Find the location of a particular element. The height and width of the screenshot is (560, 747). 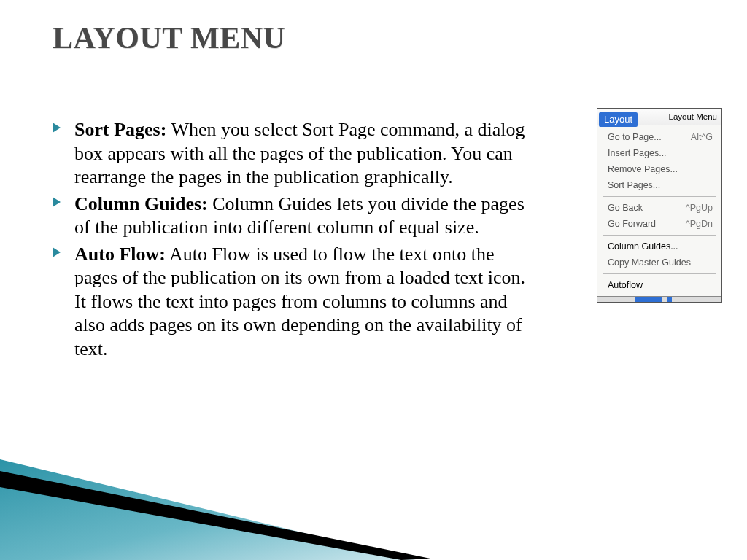

menu-item-label: Column Guides... is located at coordinates (643, 246).